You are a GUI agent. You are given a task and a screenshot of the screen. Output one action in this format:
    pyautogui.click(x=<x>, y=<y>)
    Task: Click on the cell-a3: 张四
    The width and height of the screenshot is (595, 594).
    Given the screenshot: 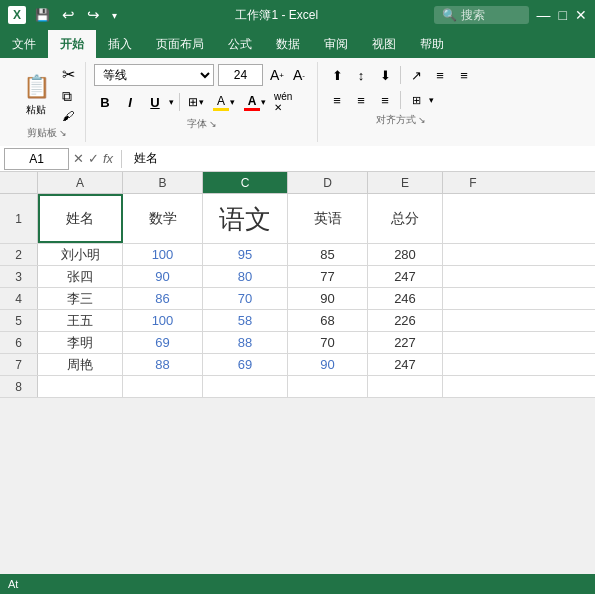 What is the action you would take?
    pyautogui.click(x=80, y=276)
    